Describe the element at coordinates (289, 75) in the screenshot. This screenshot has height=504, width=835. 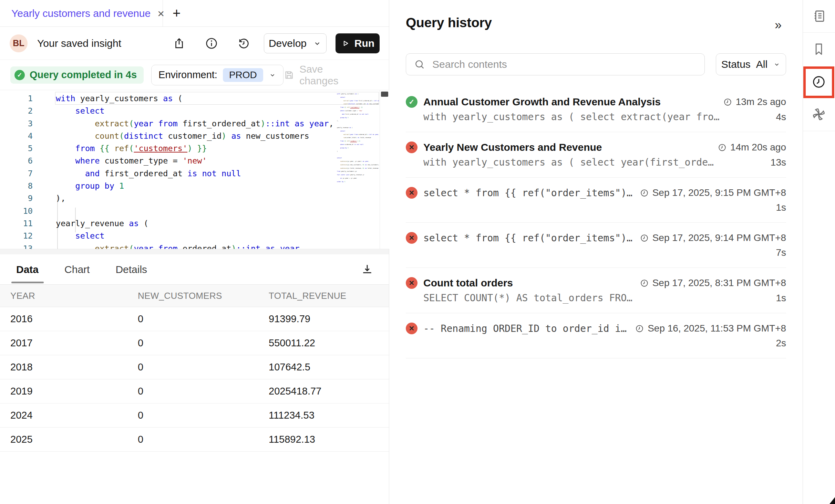
I see `save-icon` at that location.